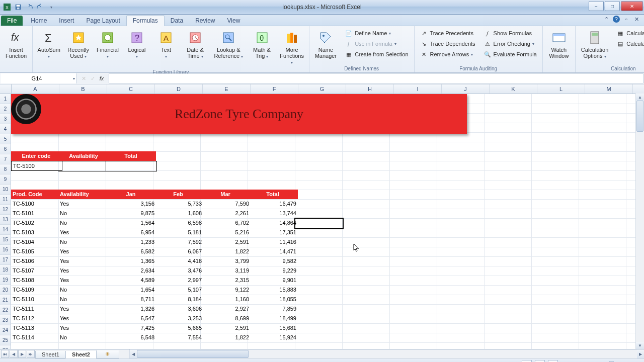  What do you see at coordinates (36, 270) in the screenshot?
I see `cell: TC-5107` at bounding box center [36, 270].